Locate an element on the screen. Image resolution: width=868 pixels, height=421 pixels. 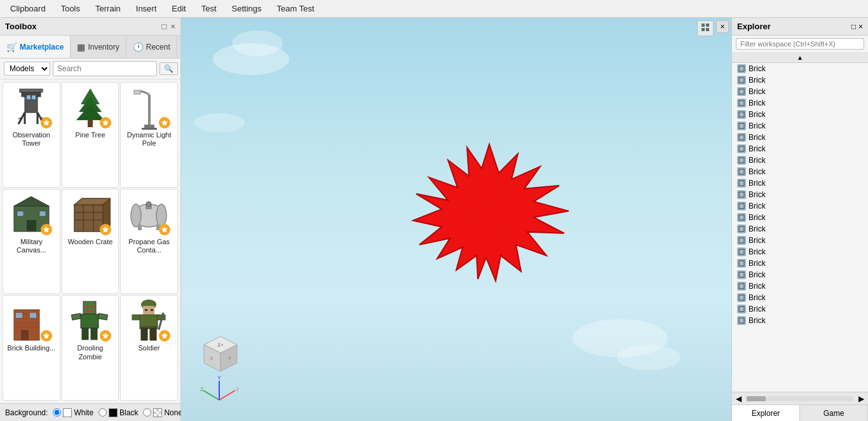
explorer-tab-game: Game is located at coordinates (834, 413).